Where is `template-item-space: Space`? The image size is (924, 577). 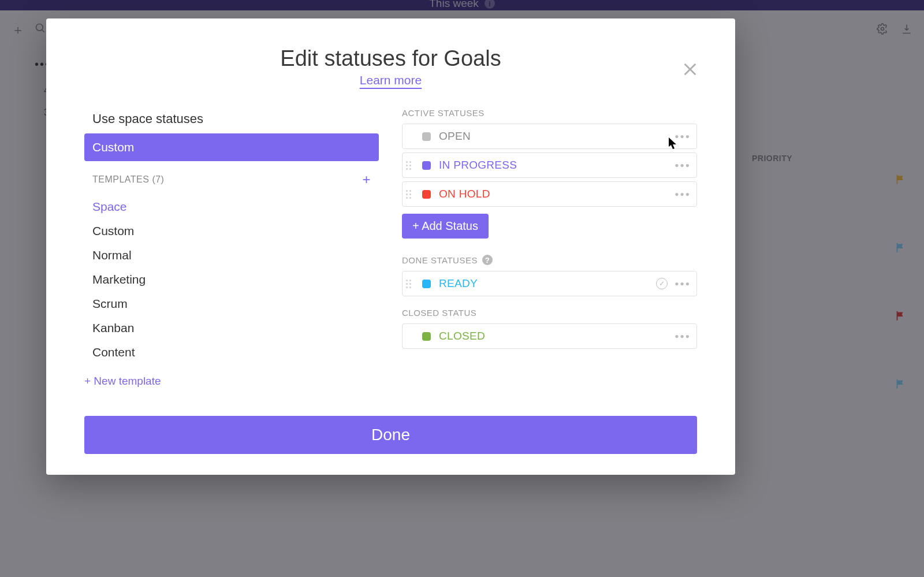 template-item-space: Space is located at coordinates (232, 207).